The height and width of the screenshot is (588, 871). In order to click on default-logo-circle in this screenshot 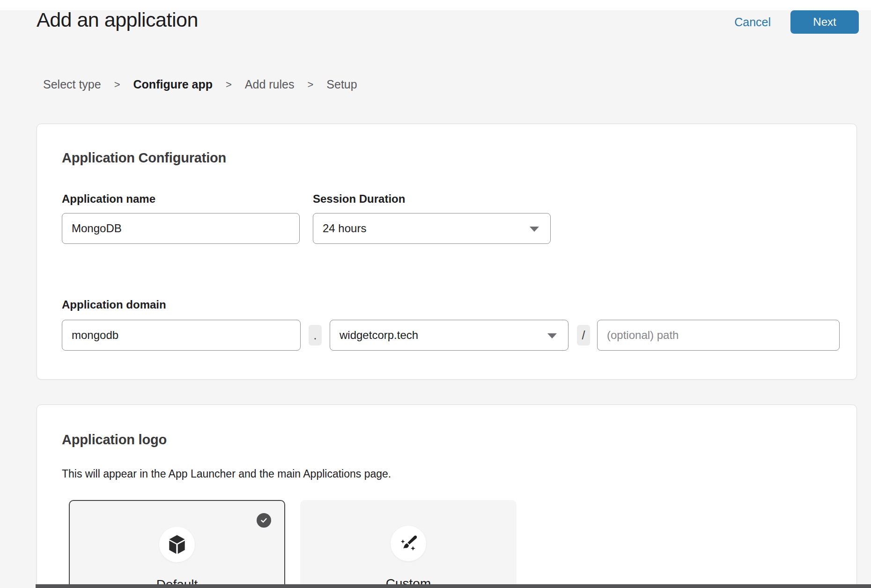, I will do `click(177, 544)`.